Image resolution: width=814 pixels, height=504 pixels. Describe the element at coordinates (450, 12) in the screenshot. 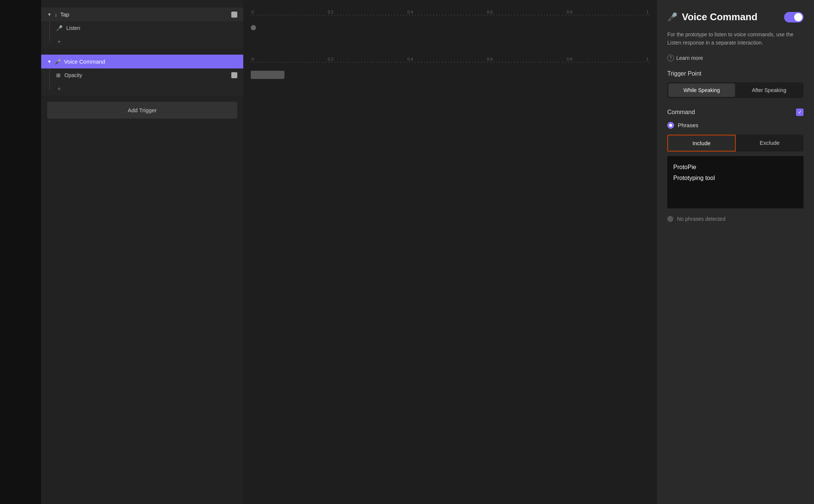

I see `ruler-track-top: 0 0.2 0.4 0.6 0.8 1` at that location.